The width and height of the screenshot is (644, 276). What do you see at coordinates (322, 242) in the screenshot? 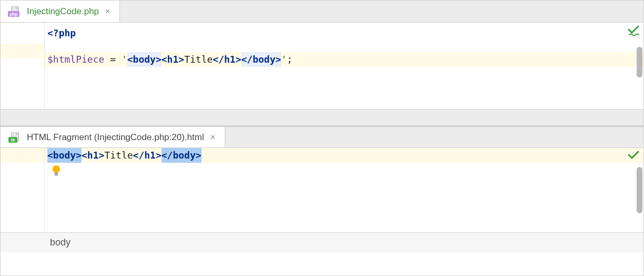
I see `breadcrumb: body` at bounding box center [322, 242].